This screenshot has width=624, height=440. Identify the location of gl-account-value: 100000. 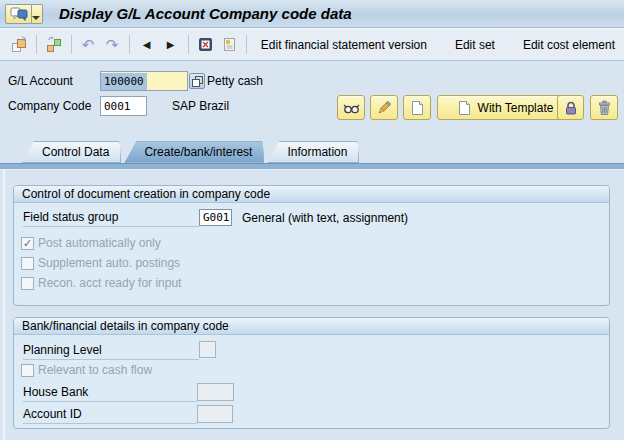
(124, 82).